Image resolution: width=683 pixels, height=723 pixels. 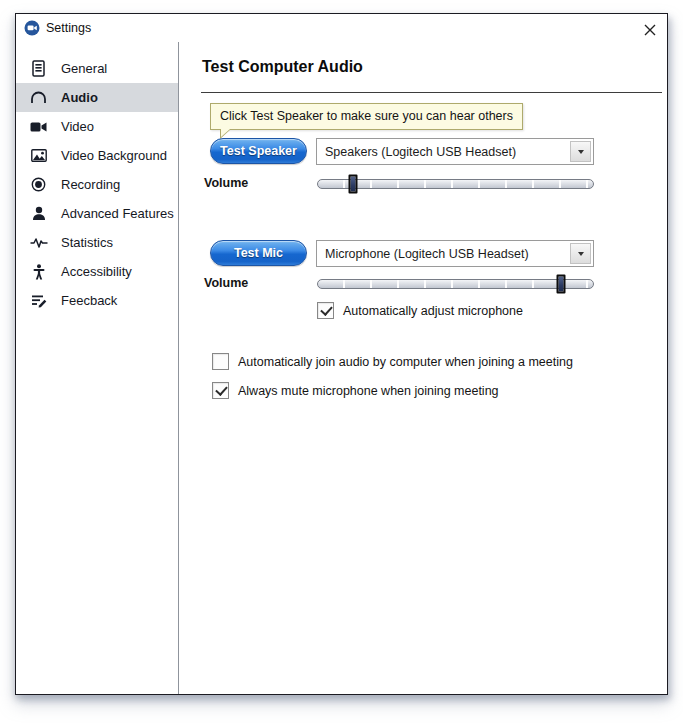 I want to click on sidebar-item-advanced-features: Advanced Features, so click(x=97, y=214).